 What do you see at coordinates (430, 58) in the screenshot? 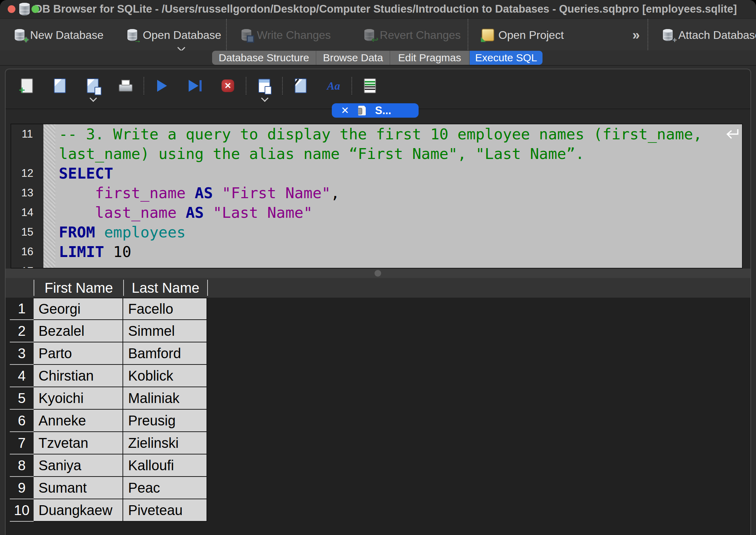
I see `tab-edit-pragmas: Edit Pragmas` at bounding box center [430, 58].